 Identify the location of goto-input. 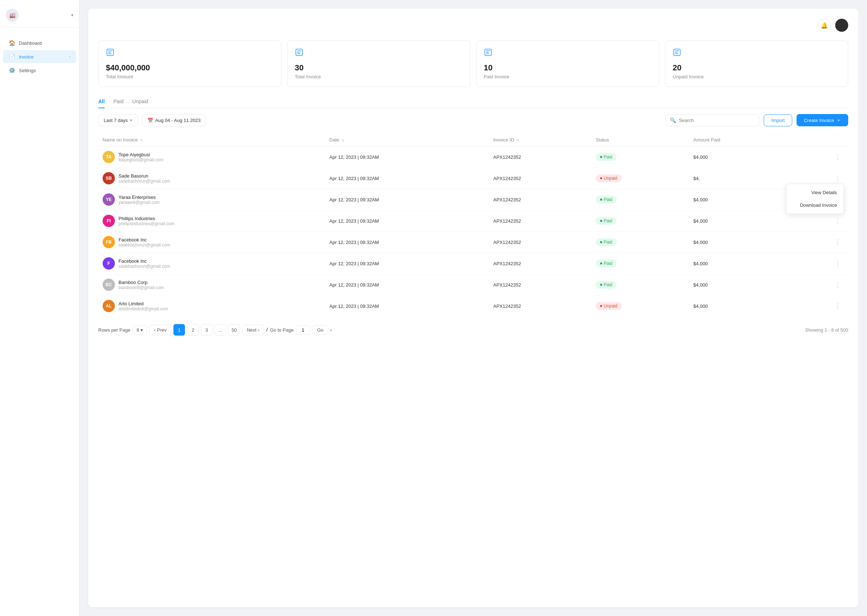
(303, 330).